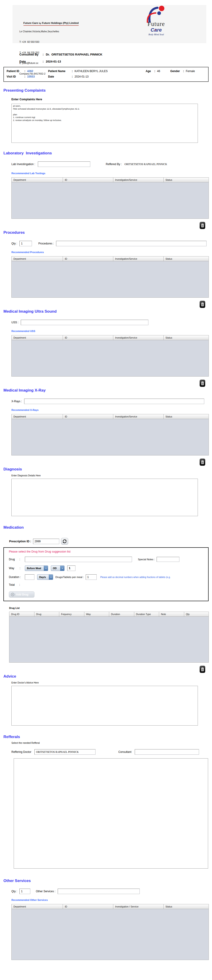  I want to click on prescription-id-label: Prescription ID :, so click(20, 541).